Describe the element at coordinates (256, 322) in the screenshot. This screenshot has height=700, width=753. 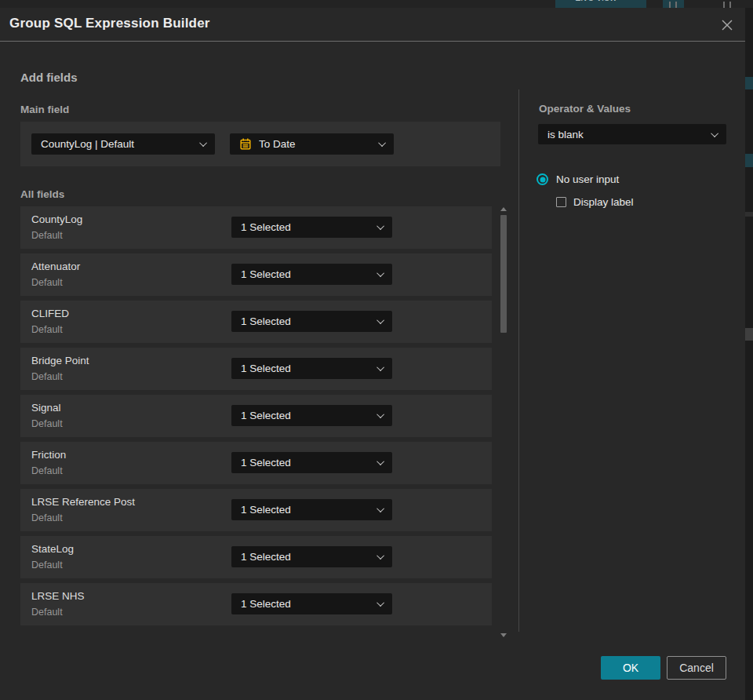
I see `field-row: CLIFED Default 1 Selected` at that location.